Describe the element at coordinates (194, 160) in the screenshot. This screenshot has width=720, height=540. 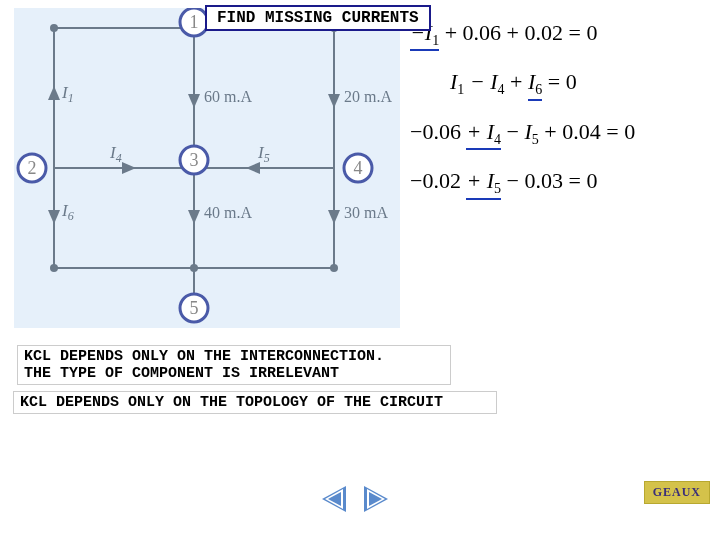
I see `svg-text: 3` at that location.